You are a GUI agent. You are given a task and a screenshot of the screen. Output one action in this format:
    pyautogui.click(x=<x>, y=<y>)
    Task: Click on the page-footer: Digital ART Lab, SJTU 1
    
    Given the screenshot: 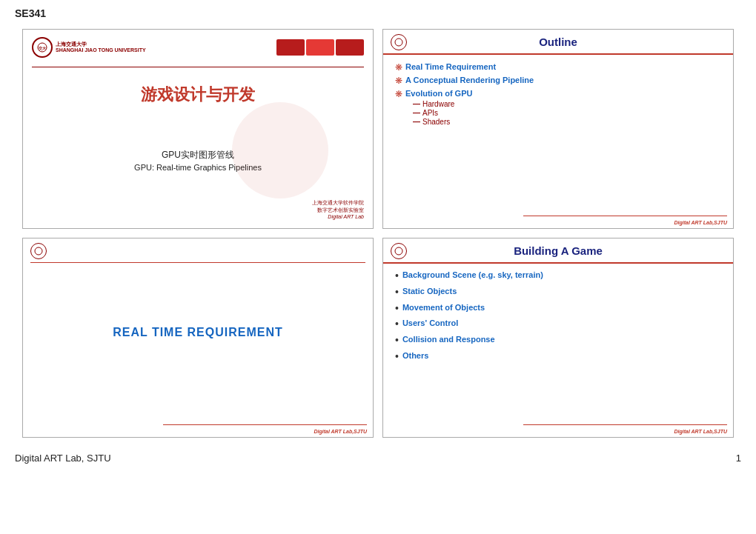 What is the action you would take?
    pyautogui.click(x=378, y=458)
    